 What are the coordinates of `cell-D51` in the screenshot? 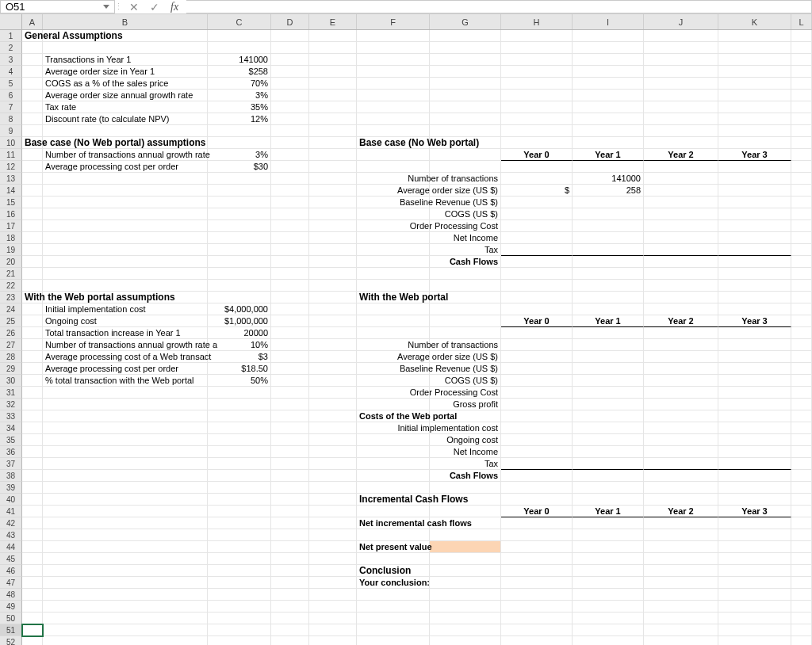 It's located at (290, 631).